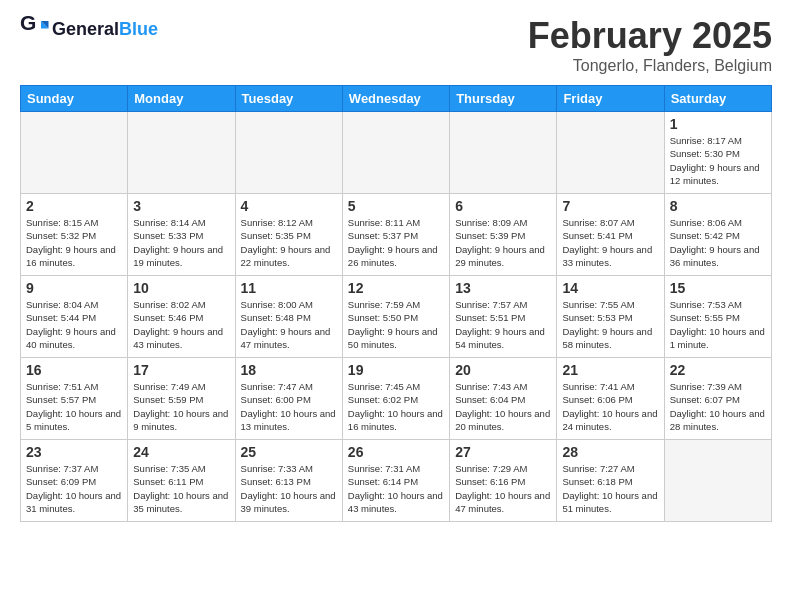 Image resolution: width=792 pixels, height=612 pixels. I want to click on day-info: Sunrise: 7:39 AM Sunset: 6:07 PM Dayligh…, so click(718, 406).